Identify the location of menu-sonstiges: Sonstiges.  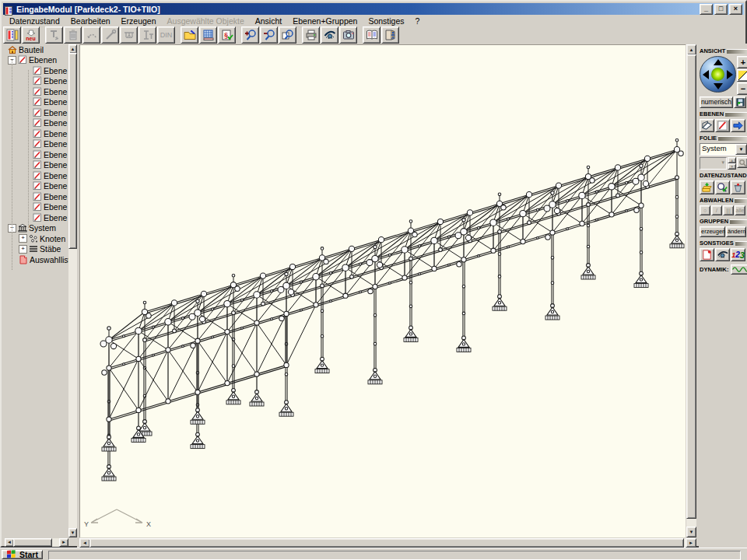
(386, 21).